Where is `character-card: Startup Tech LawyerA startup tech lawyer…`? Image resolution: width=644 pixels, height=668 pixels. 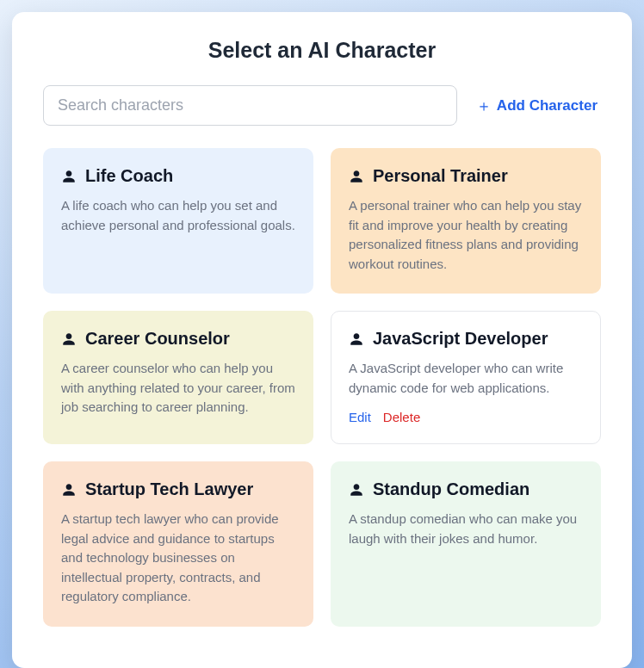
character-card: Startup Tech LawyerA startup tech lawyer… is located at coordinates (178, 544).